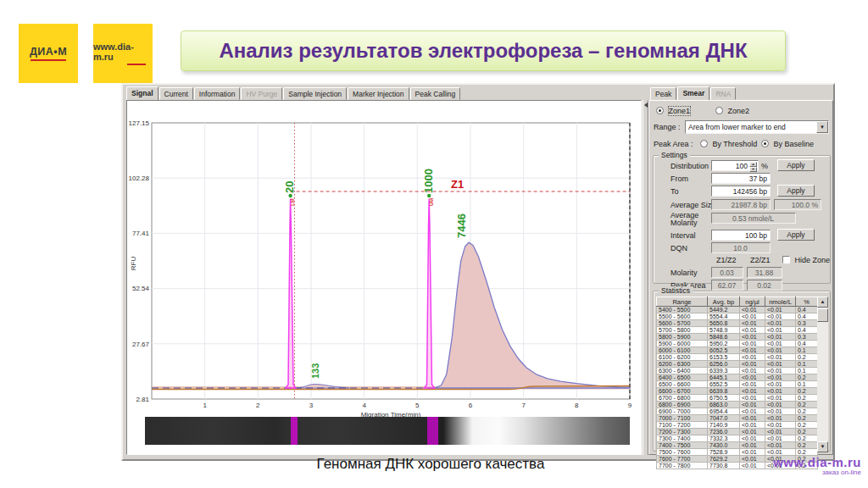 The image size is (868, 488). I want to click on main-peak-label: 7446, so click(461, 225).